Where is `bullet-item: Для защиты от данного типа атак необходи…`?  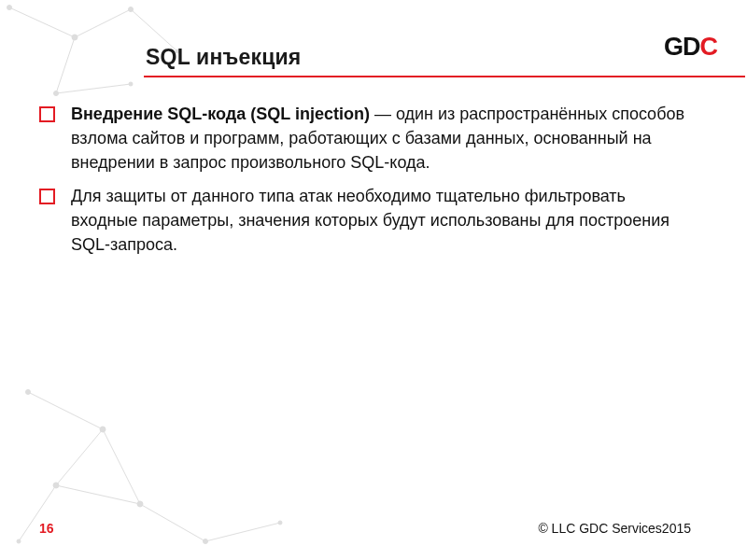 bullet-item: Для защиты от данного типа атак необходи… is located at coordinates (365, 220).